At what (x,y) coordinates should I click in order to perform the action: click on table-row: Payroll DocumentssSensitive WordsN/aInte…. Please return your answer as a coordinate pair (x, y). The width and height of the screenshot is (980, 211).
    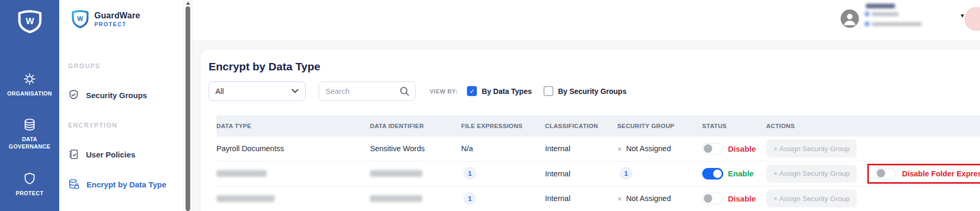
    Looking at the image, I should click on (598, 149).